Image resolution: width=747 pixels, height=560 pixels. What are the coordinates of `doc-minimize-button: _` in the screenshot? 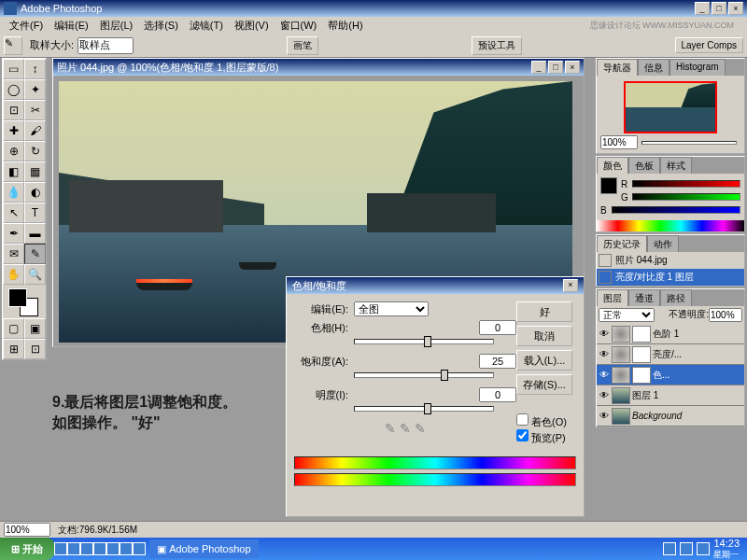 It's located at (539, 67).